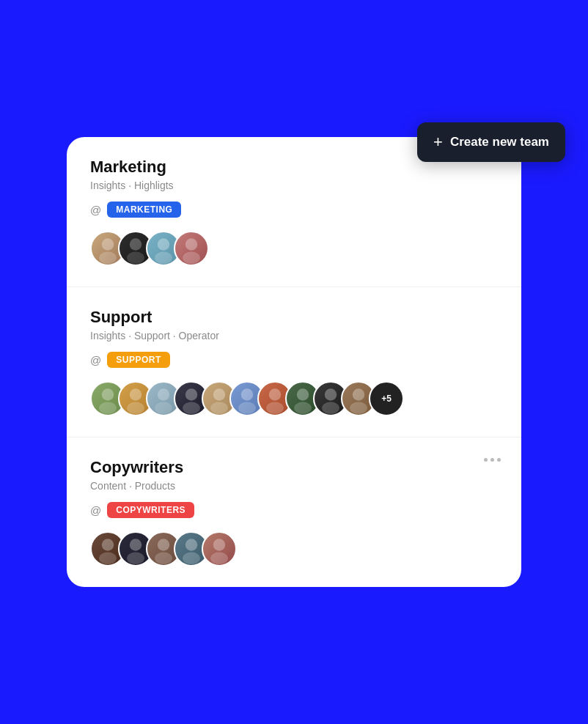 The image size is (588, 724). Describe the element at coordinates (500, 142) in the screenshot. I see `create-team-label: Create new team` at that location.